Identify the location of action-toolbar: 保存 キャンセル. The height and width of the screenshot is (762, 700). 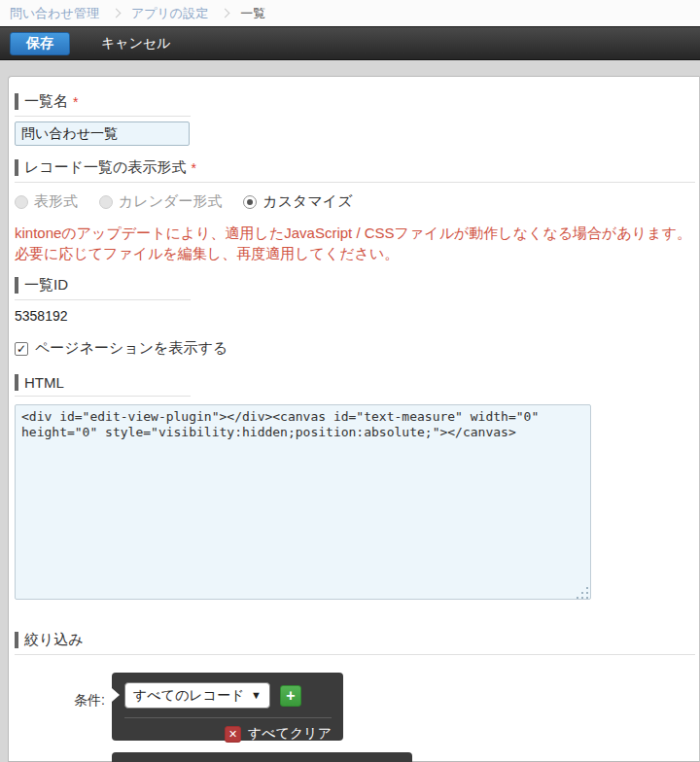
(350, 43).